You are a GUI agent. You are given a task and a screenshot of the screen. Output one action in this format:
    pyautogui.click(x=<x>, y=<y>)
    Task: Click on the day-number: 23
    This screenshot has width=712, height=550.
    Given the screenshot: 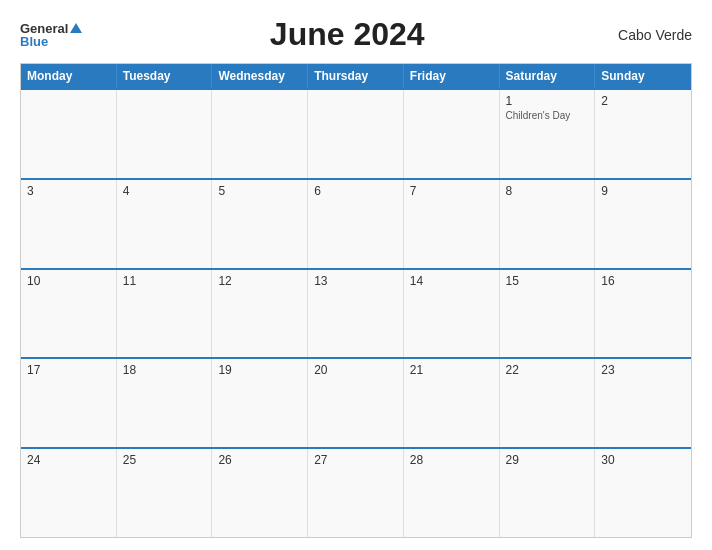 What is the action you would take?
    pyautogui.click(x=643, y=370)
    